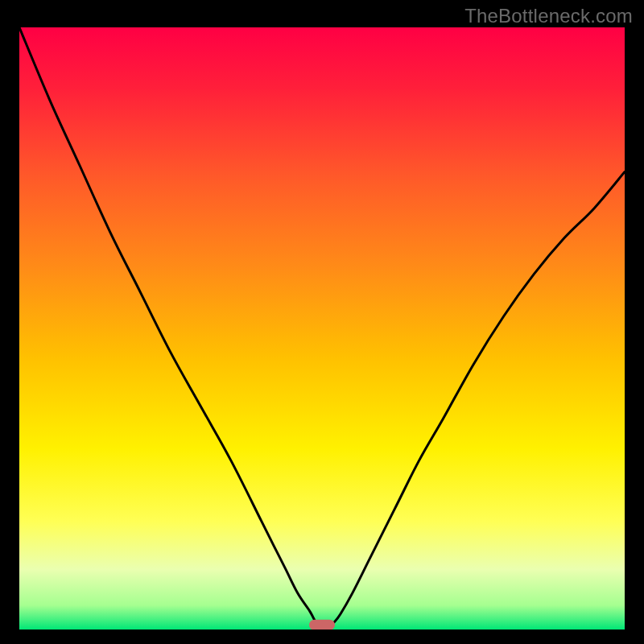  I want to click on watermark-text: TheBottleneck.com, so click(549, 16).